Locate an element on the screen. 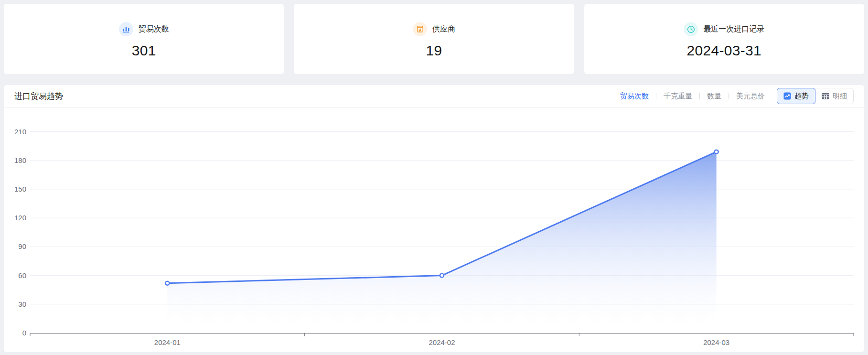  stat-value: 2024-03-31 is located at coordinates (724, 51).